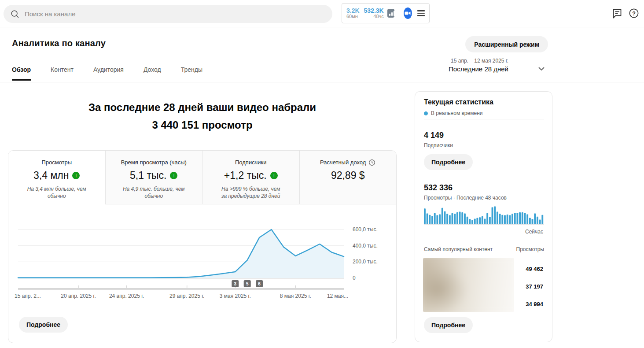  What do you see at coordinates (202, 178) in the screenshot?
I see `metric-tabs-row: Просмотры 3,4 млн ↑ На 3,4 млн больше, ч…` at bounding box center [202, 178].